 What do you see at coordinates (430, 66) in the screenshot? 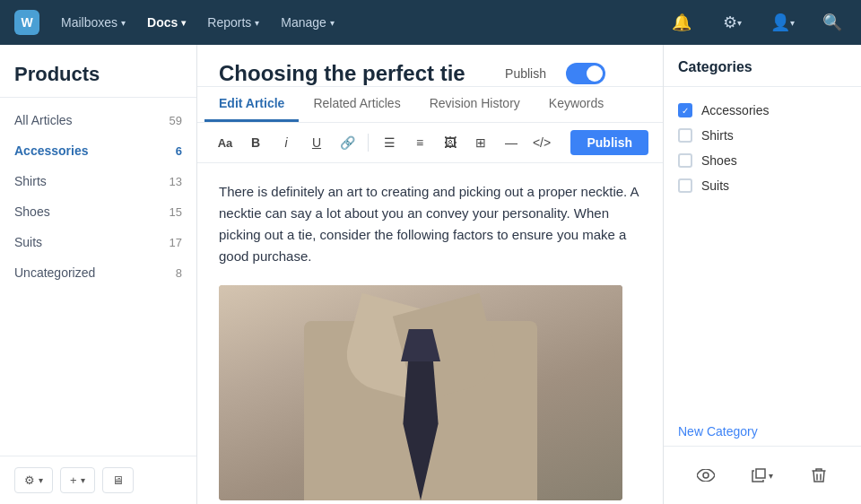
I see `article-header: Choosing the perfect tie Publish` at bounding box center [430, 66].